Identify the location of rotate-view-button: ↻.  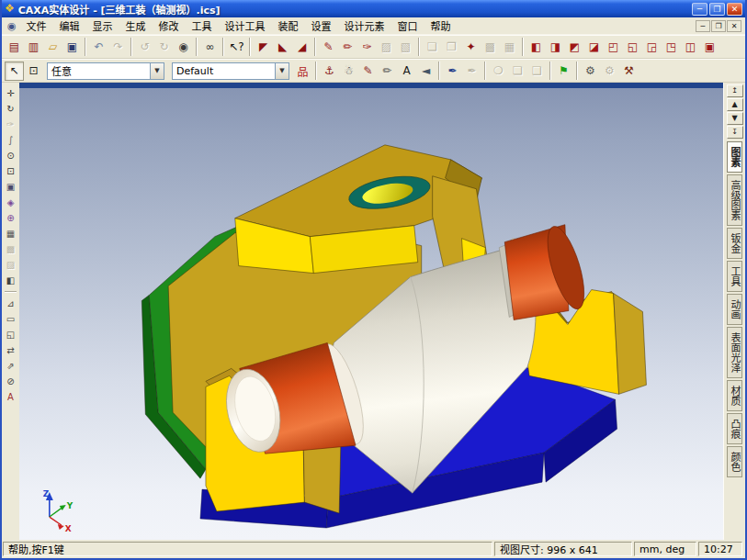
(11, 108).